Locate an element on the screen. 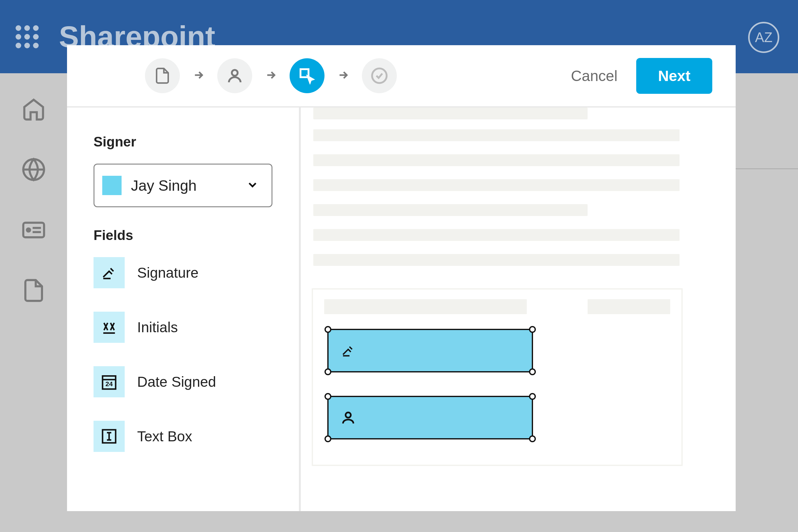 This screenshot has width=798, height=532. cancel-button: Cancel is located at coordinates (594, 76).